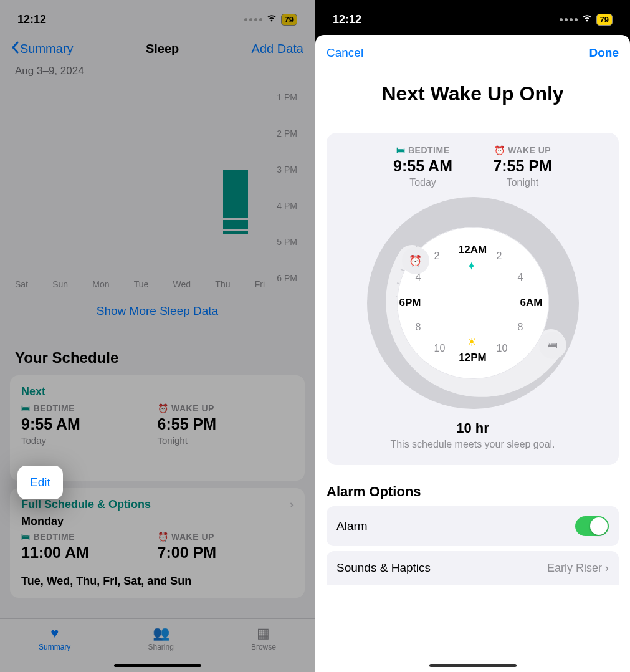  I want to click on chevron-left-icon, so click(15, 49).